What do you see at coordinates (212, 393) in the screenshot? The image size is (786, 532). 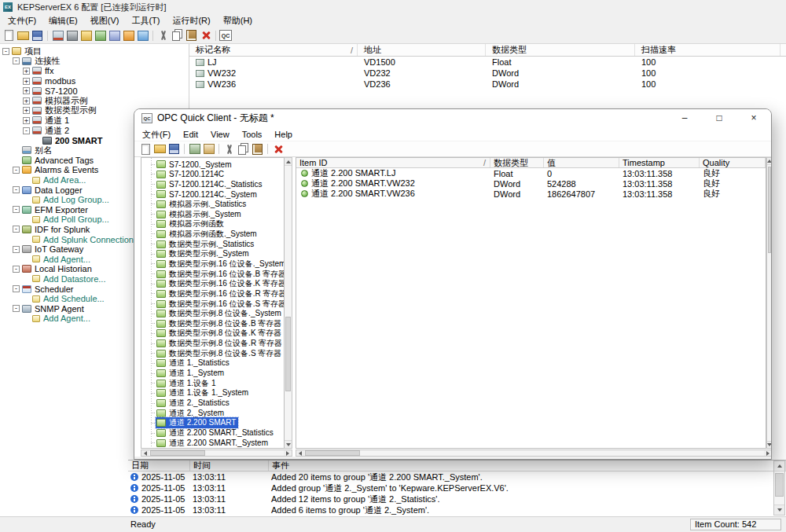 I see `tree-item: 通道 1.设备 1._System` at bounding box center [212, 393].